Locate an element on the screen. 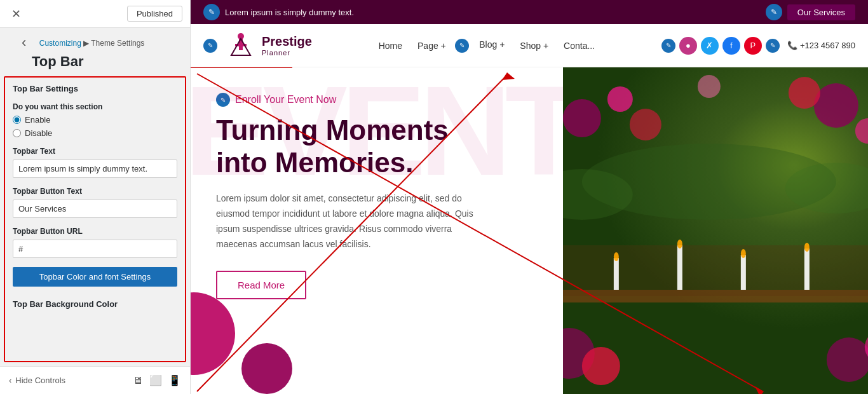 Image resolution: width=868 pixels, height=394 pixels. hero-heading: Turning Moments into Memories. is located at coordinates (377, 146).